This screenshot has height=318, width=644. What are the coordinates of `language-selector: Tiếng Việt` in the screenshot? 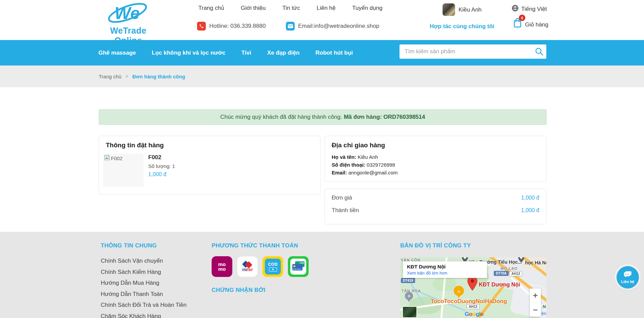 It's located at (529, 9).